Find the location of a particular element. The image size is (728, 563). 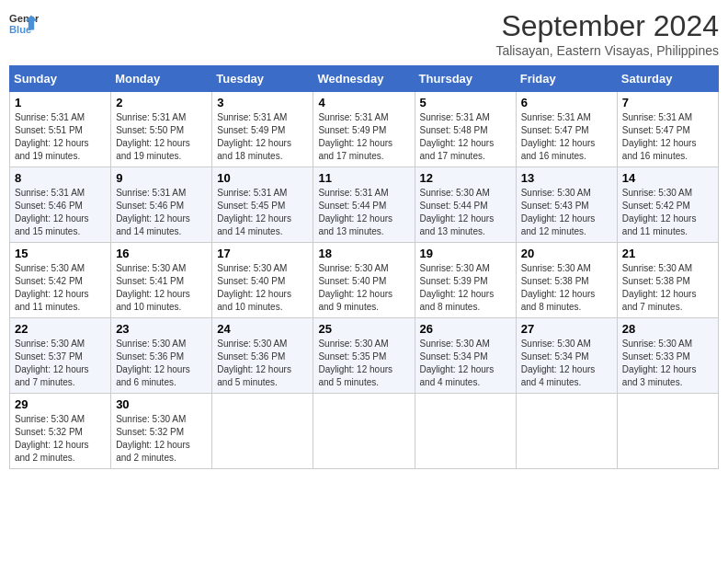

calendar-week: 15 Sunrise: 5:30 AM Sunset: 5:42 PM Dayl… is located at coordinates (364, 281).